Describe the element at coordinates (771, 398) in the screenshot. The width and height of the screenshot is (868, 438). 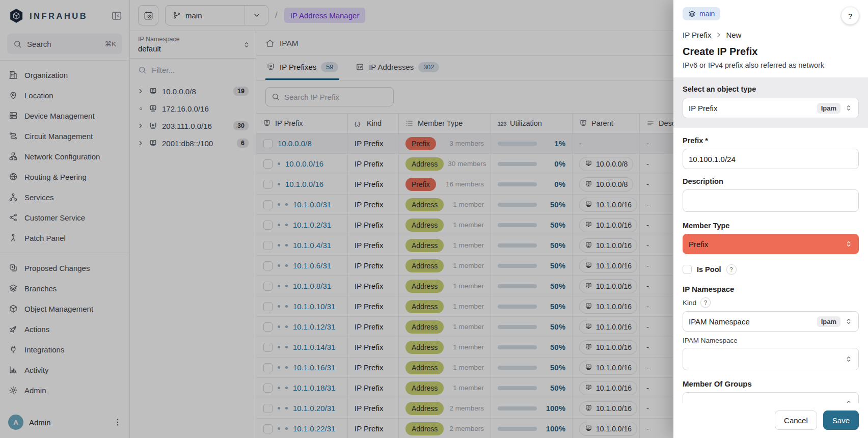
I see `member-of-groups-select` at that location.